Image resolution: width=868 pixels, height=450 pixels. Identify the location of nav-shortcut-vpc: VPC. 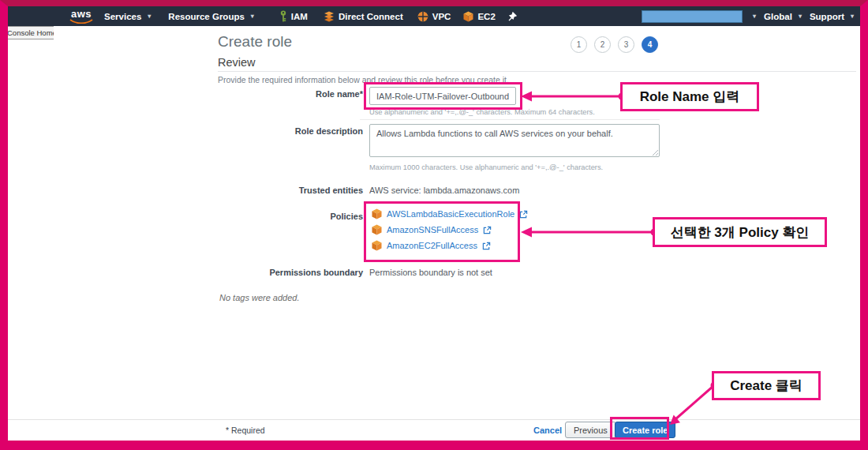
(434, 17).